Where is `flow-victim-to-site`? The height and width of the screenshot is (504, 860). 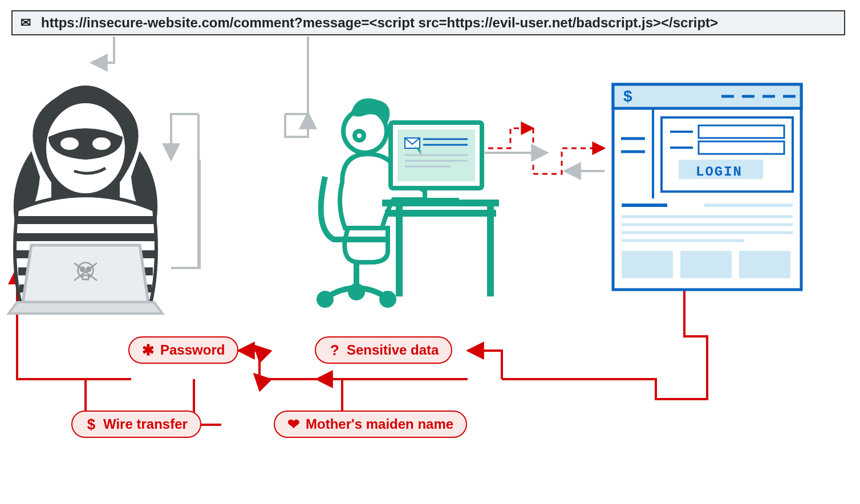
flow-victim-to-site is located at coordinates (542, 151).